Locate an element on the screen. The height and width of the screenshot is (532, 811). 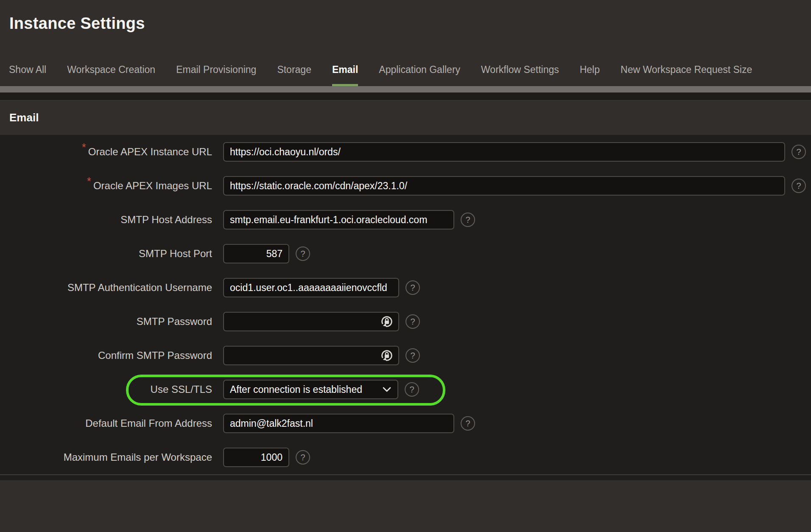
select-use-ssl-tls: After connection is established is located at coordinates (310, 389).